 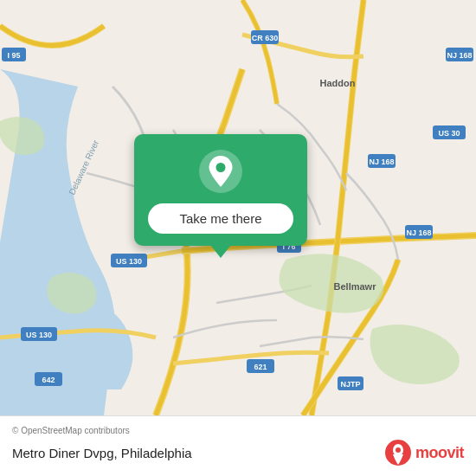 What do you see at coordinates (398, 453) in the screenshot?
I see `moovit-brand-icon` at bounding box center [398, 453].